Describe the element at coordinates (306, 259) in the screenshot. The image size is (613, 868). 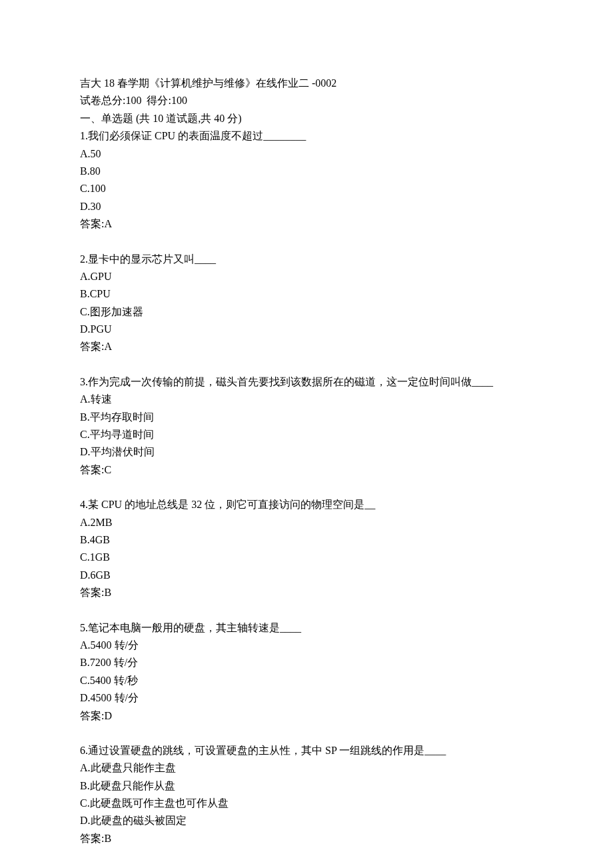
I see `question-stem: 2.显卡中的显示芯片又叫____` at that location.